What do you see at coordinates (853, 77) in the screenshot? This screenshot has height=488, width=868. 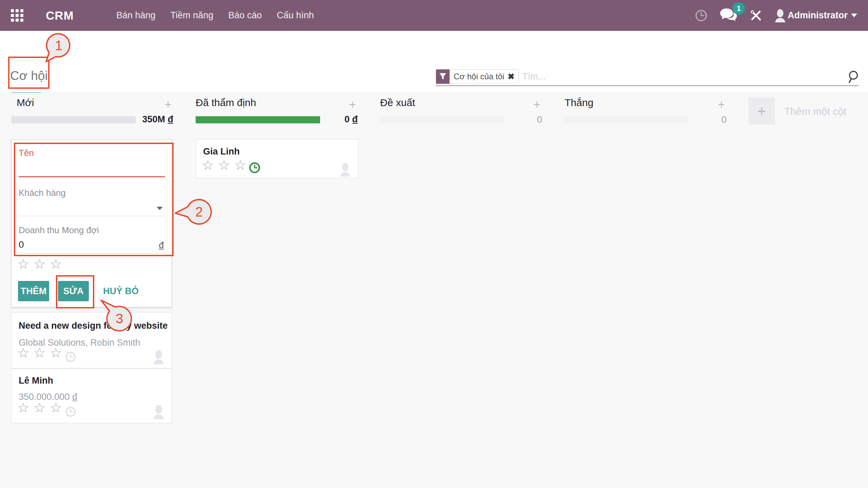 I see `search-icon` at bounding box center [853, 77].